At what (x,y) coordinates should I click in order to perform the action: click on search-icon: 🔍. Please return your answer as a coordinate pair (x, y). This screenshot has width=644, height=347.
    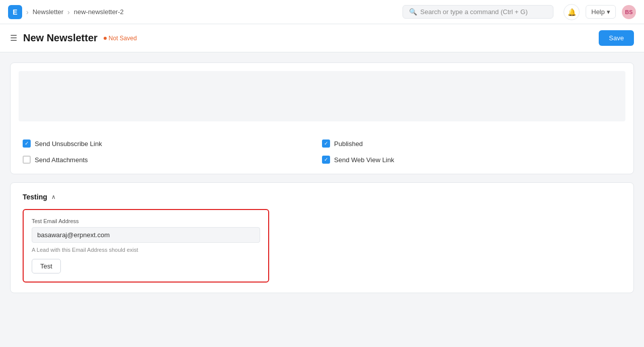
    Looking at the image, I should click on (413, 12).